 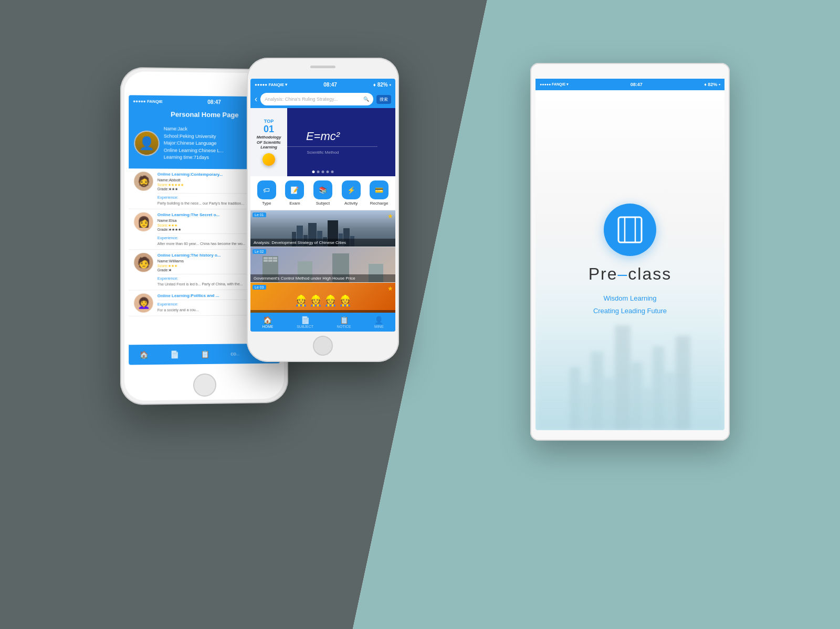 I want to click on face-3: 🧑, so click(x=143, y=262).